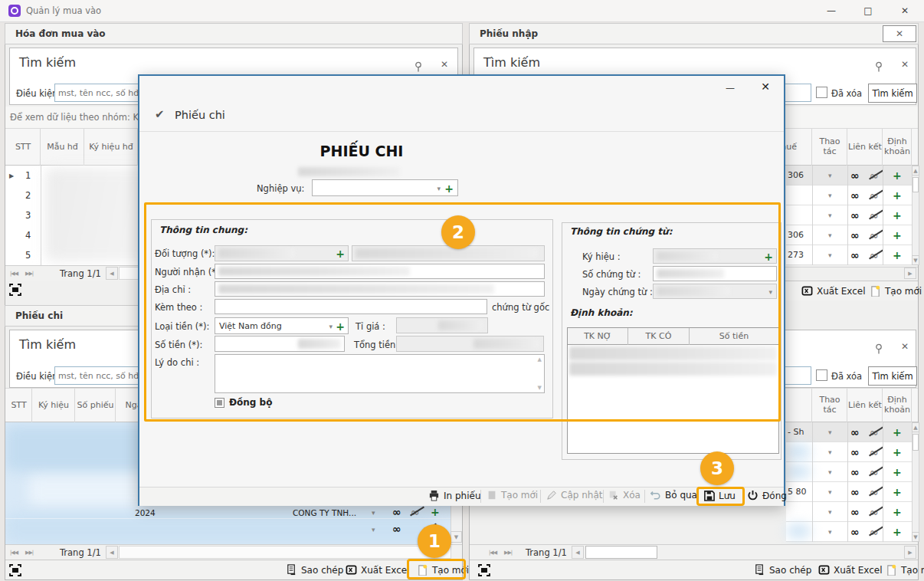  What do you see at coordinates (849, 432) in the screenshot?
I see `table-row: - Sh ▾ ∞ ∞ +` at bounding box center [849, 432].